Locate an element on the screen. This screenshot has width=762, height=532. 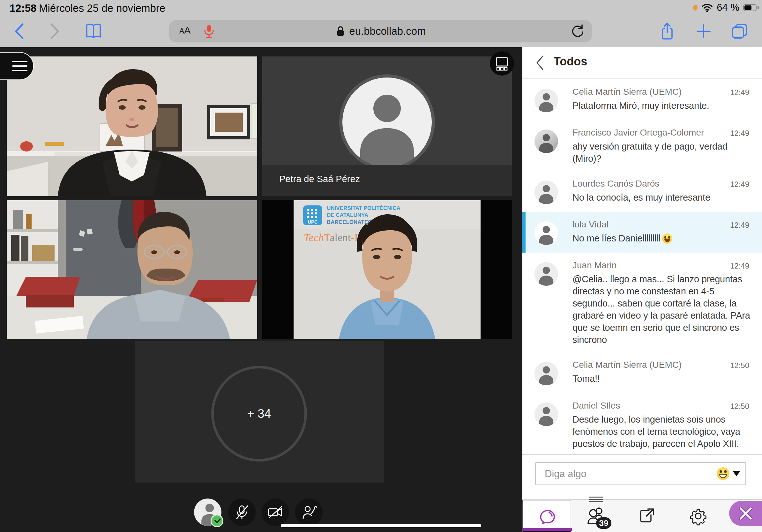
status-date: Miércoles 25 de noviembre is located at coordinates (102, 8).